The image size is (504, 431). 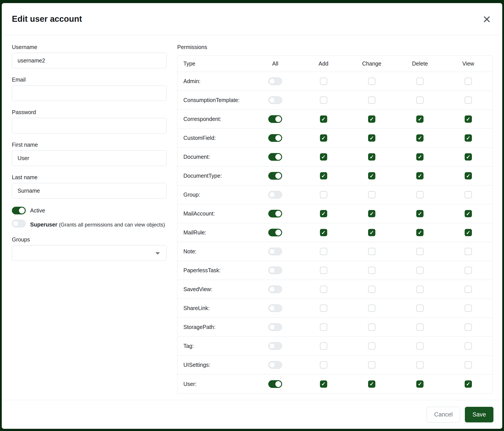 What do you see at coordinates (89, 158) in the screenshot?
I see `first-name-input` at bounding box center [89, 158].